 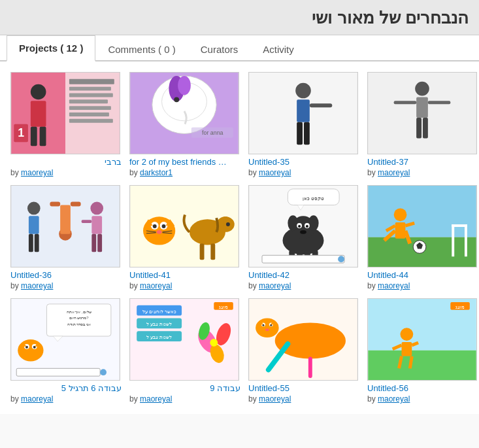 What do you see at coordinates (185, 124) in the screenshot?
I see `project-card: for anna for 2 of my best friends …by da…` at bounding box center [185, 124].